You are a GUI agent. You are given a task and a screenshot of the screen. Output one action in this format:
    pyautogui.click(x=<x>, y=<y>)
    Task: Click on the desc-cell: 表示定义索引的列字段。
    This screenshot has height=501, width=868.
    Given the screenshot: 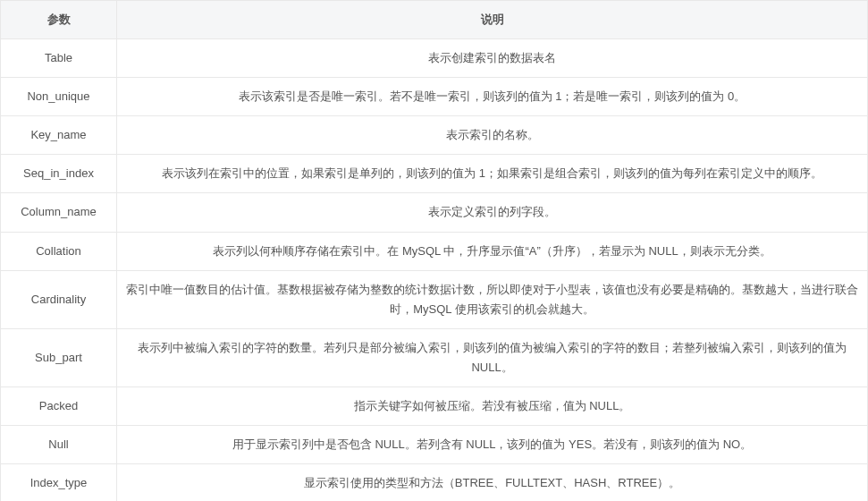 What is the action you would take?
    pyautogui.click(x=493, y=213)
    